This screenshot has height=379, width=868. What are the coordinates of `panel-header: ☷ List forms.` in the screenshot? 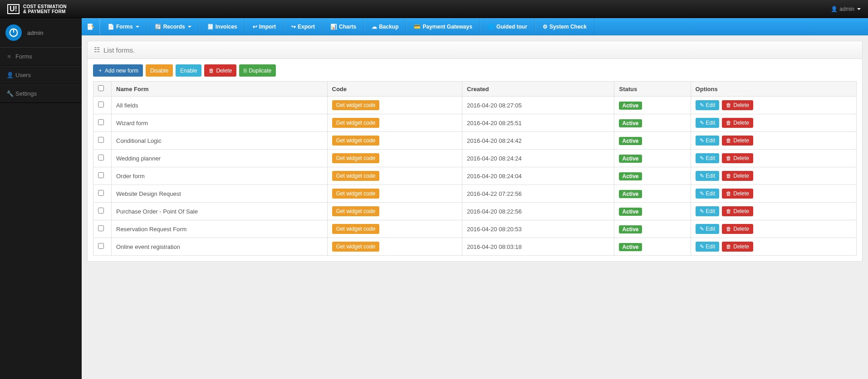 It's located at (475, 50).